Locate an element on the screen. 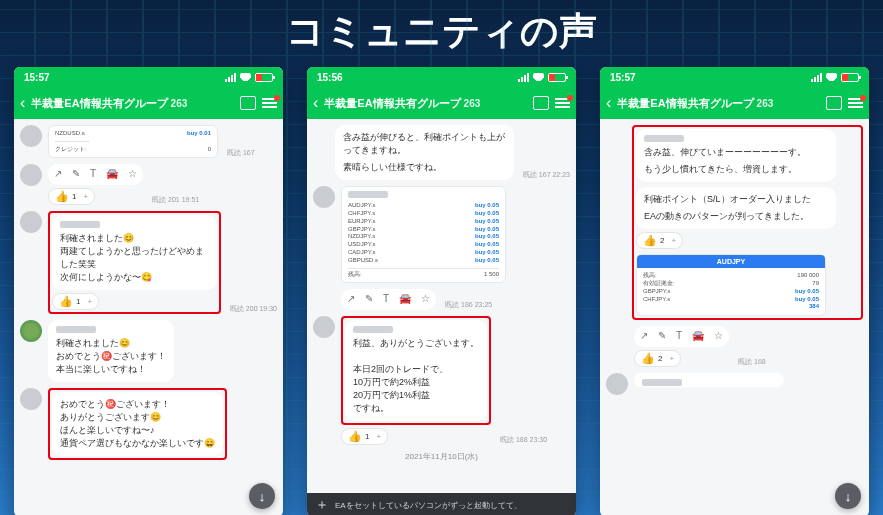  read-meta: 既読 167 is located at coordinates (241, 153).